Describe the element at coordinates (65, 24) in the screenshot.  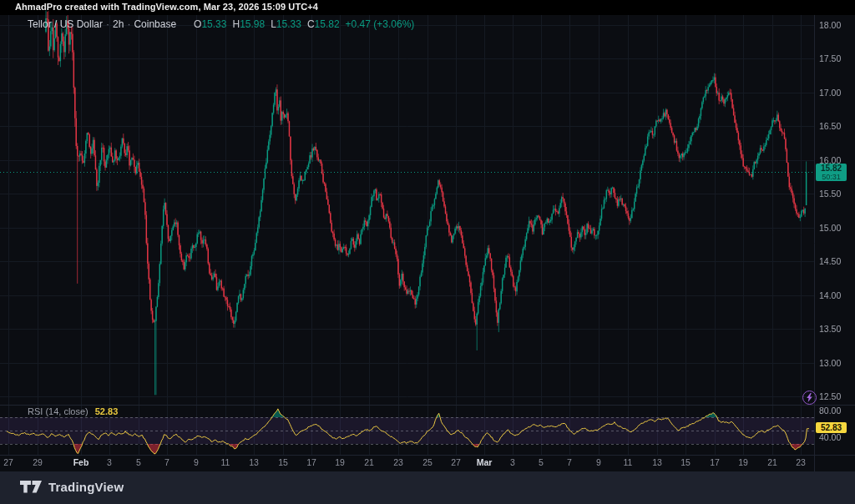
I see `symbol-name: Tellor / US Dollar` at that location.